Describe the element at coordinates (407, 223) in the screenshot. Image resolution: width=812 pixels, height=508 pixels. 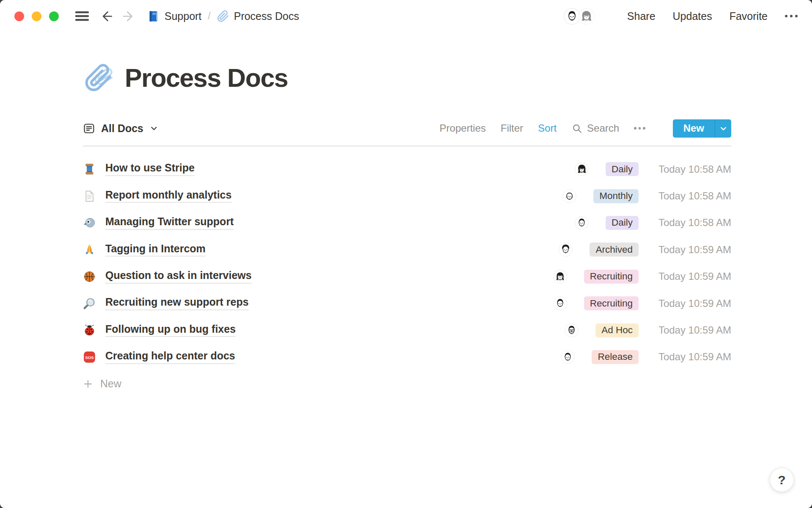
I see `table-row: Managing Twitter supportDailyToday 10:58…` at that location.